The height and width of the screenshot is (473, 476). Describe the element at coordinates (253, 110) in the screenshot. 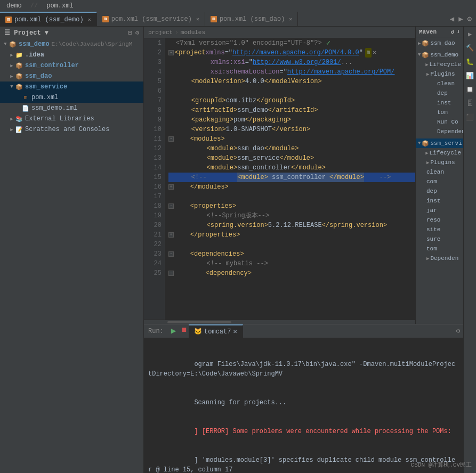

I see `line8-val: ssm_demo` at that location.